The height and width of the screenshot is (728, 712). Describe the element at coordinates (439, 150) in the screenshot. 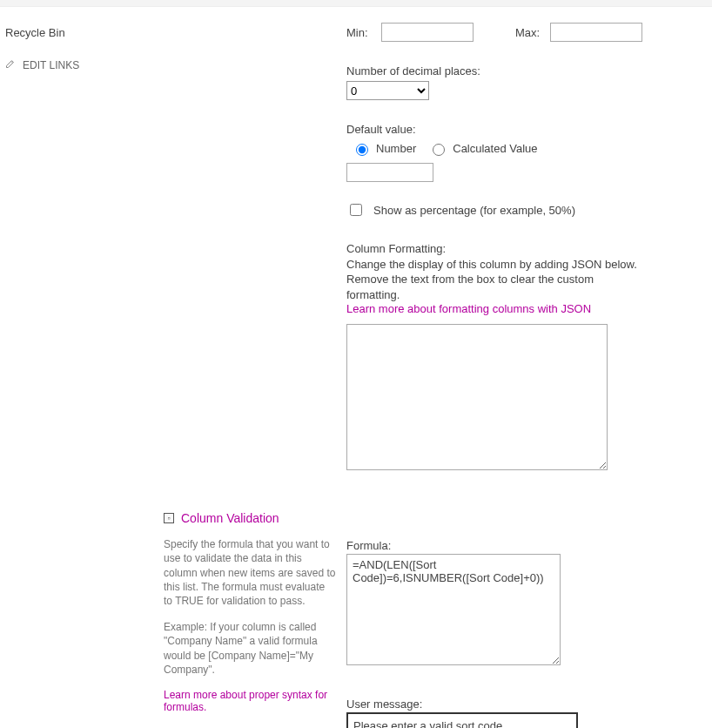

I see `default-calc-radio` at that location.